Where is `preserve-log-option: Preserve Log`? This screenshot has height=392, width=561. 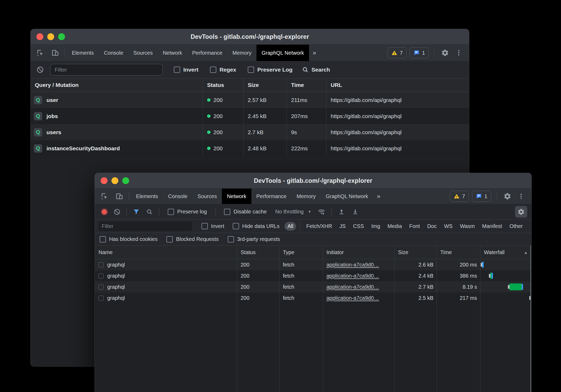
preserve-log-option: Preserve Log is located at coordinates (270, 70).